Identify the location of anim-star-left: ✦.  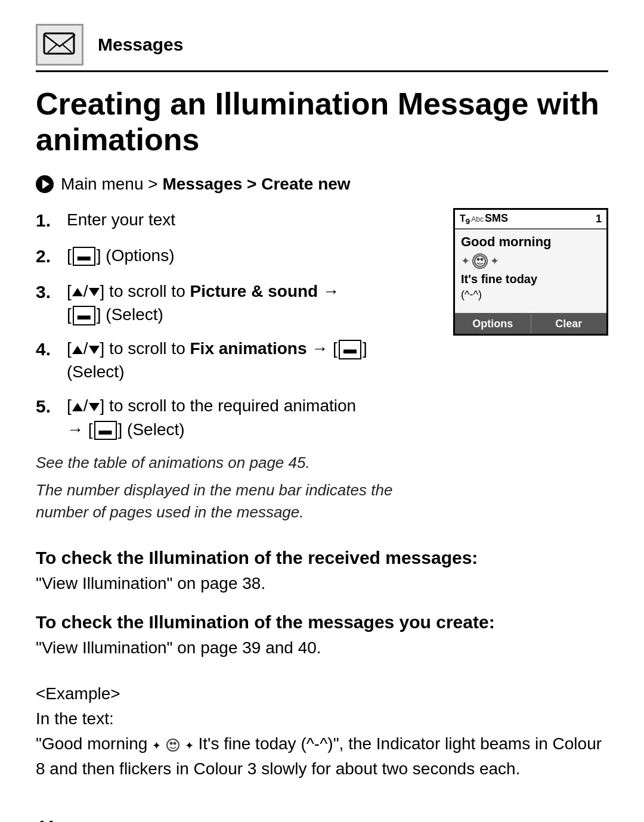
(465, 261).